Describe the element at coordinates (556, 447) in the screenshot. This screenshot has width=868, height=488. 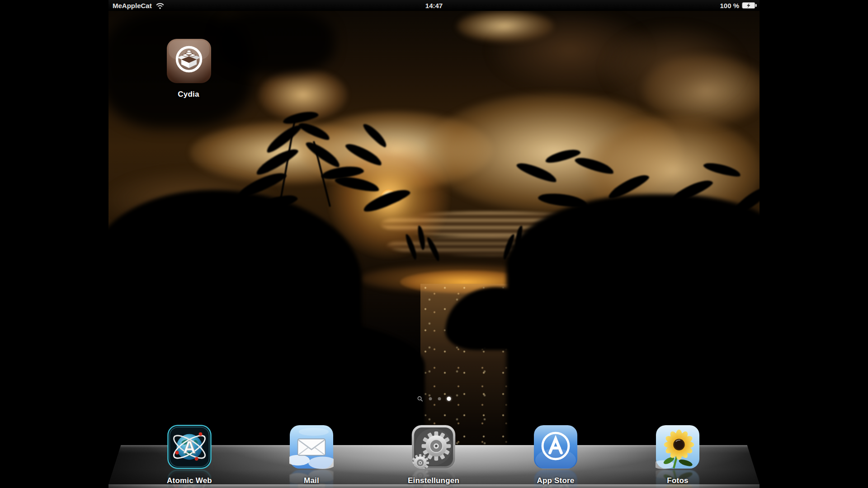
I see `app-store-a-icon` at that location.